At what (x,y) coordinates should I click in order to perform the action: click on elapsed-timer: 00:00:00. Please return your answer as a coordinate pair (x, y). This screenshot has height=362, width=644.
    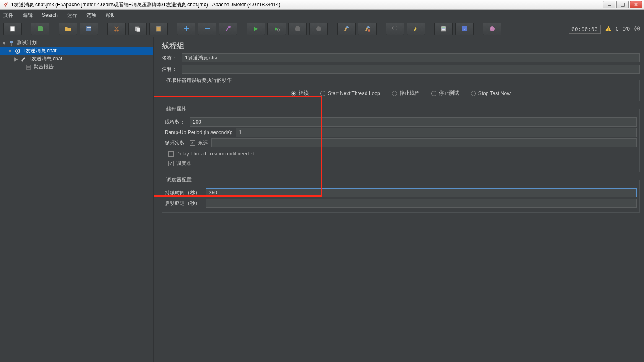
    Looking at the image, I should click on (584, 29).